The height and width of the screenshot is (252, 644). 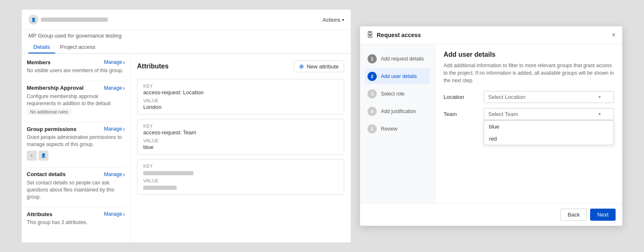 What do you see at coordinates (52, 129) in the screenshot?
I see `permissions-title: Group permissions` at bounding box center [52, 129].